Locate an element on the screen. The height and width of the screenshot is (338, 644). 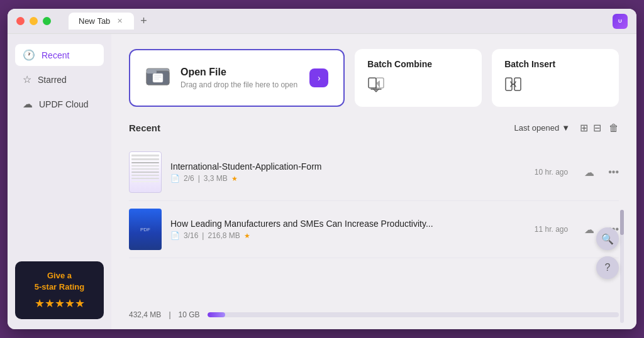
recent-header: Recent Last opened ▼ ⊞ ⊟ 🗑 is located at coordinates (374, 128).